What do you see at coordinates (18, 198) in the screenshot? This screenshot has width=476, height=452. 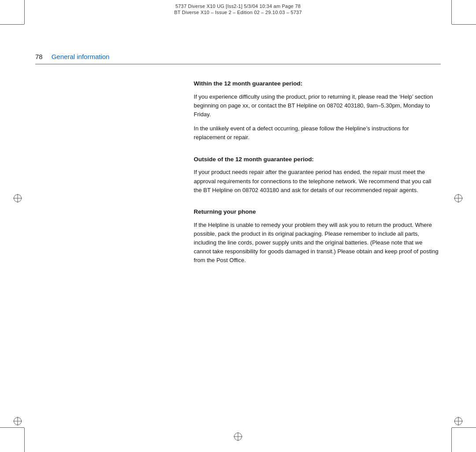 I see `reg-mark-top-left` at bounding box center [18, 198].